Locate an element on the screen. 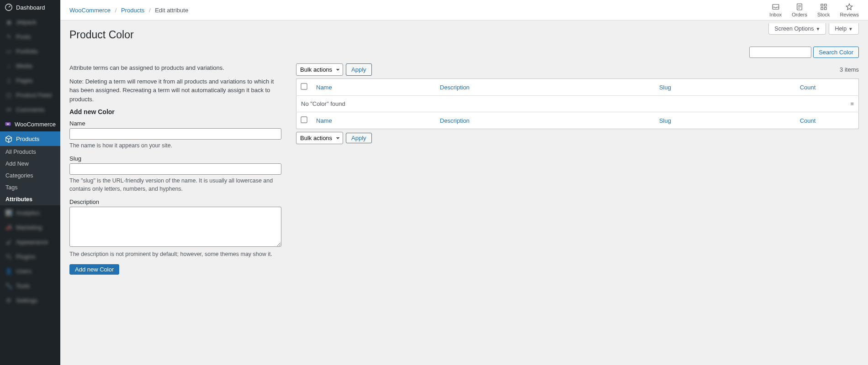 The width and height of the screenshot is (868, 365). bulk-actions-select-bottom: Bulk actions is located at coordinates (320, 138).